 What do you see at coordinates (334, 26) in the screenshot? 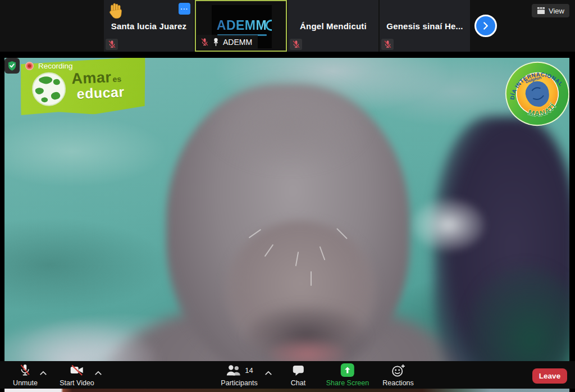
I see `participant-tile-angel: Ángel Mendicuti` at bounding box center [334, 26].